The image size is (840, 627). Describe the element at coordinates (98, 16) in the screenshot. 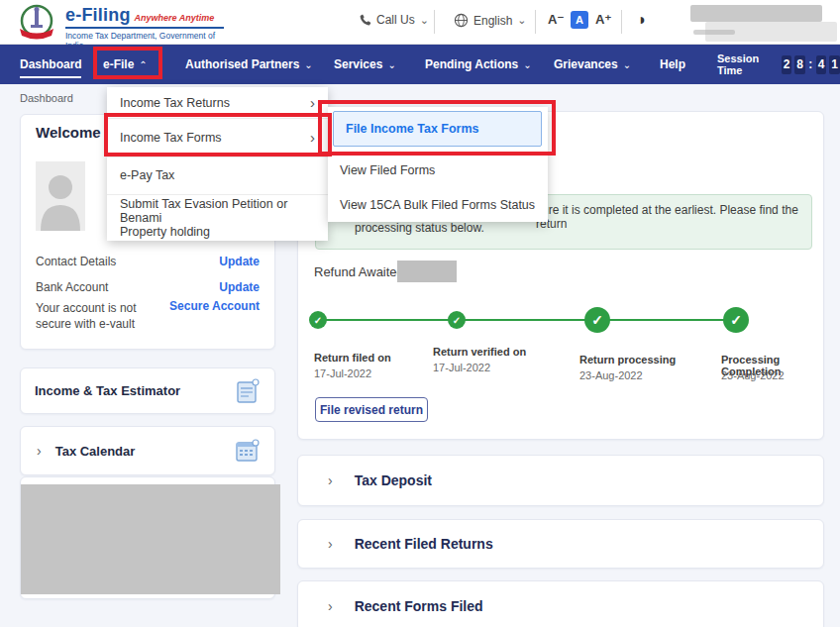

I see `brand-name: e-Filing` at that location.